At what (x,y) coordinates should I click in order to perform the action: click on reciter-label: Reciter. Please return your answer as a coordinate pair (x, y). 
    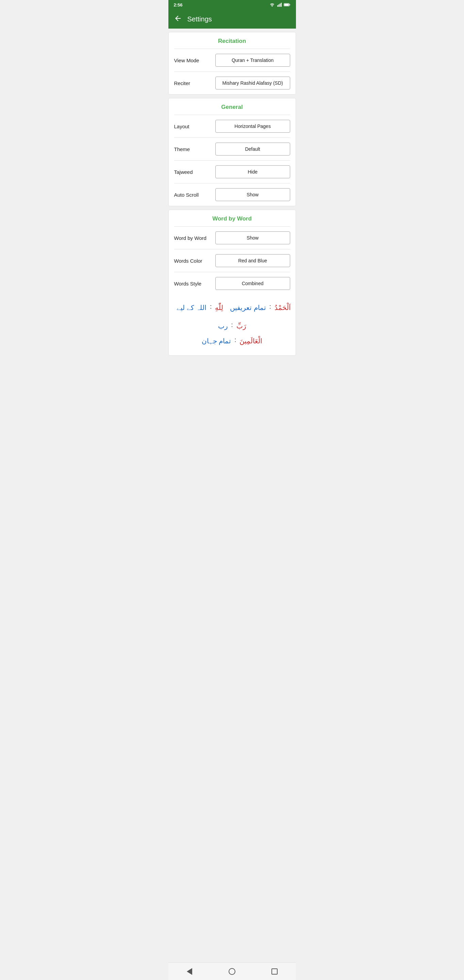
    Looking at the image, I should click on (195, 83).